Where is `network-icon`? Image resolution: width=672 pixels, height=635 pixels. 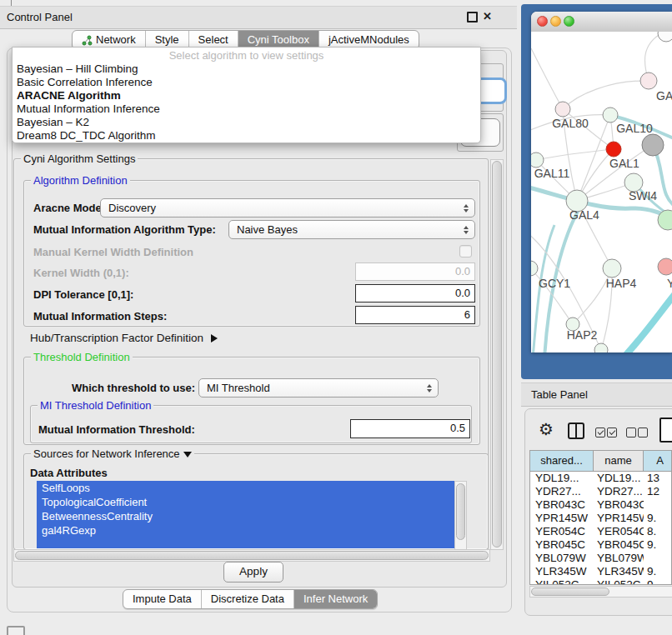 network-icon is located at coordinates (87, 40).